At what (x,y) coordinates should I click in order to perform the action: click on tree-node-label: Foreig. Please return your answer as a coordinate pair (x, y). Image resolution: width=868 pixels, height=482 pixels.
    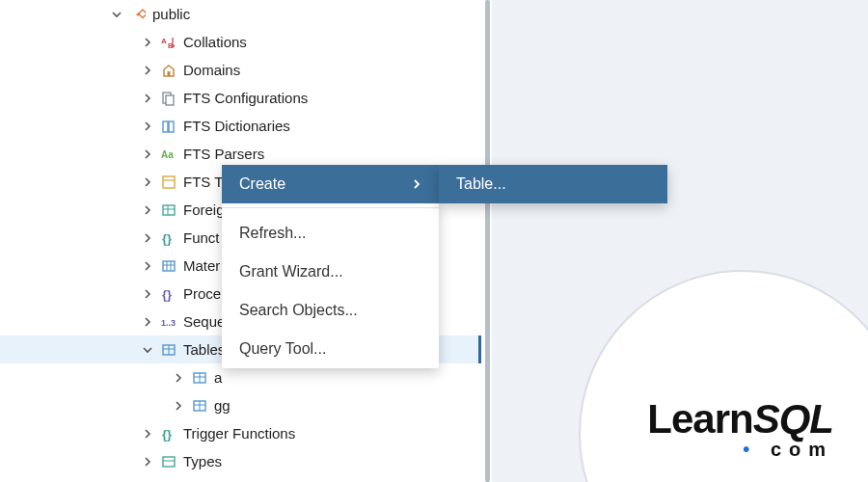
    Looking at the image, I should click on (204, 210).